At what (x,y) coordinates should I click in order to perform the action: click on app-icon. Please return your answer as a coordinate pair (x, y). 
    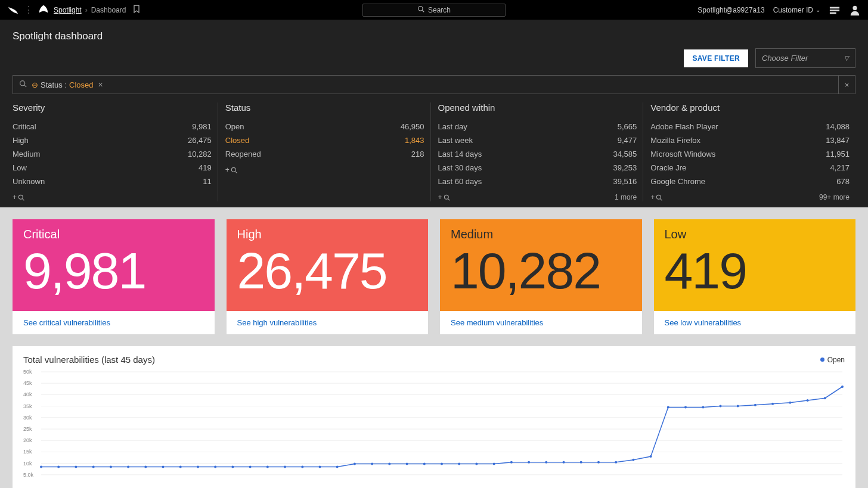
    Looking at the image, I should click on (44, 10).